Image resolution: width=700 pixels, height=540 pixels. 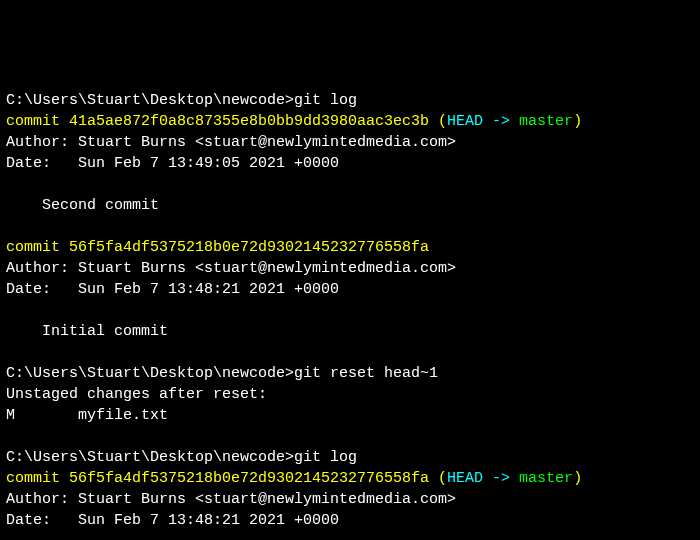 I want to click on commit-message: Second commit, so click(x=350, y=206).